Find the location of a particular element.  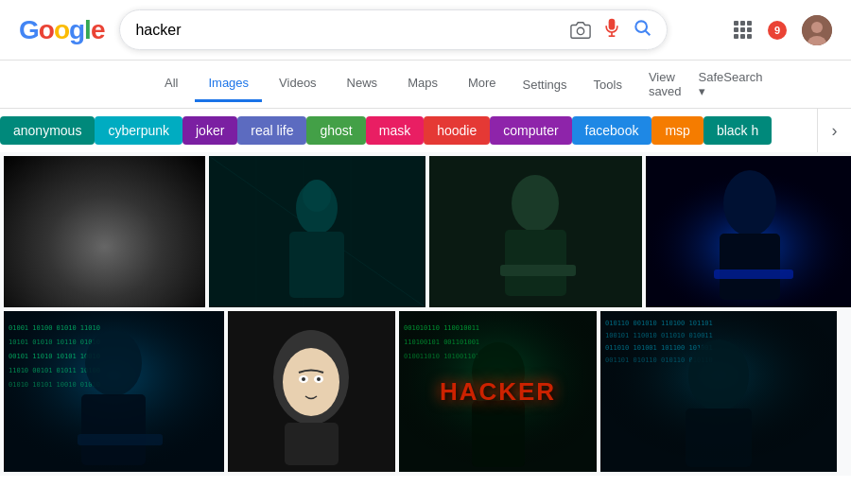

svg-text: 010011010 101001101 is located at coordinates (442, 356).